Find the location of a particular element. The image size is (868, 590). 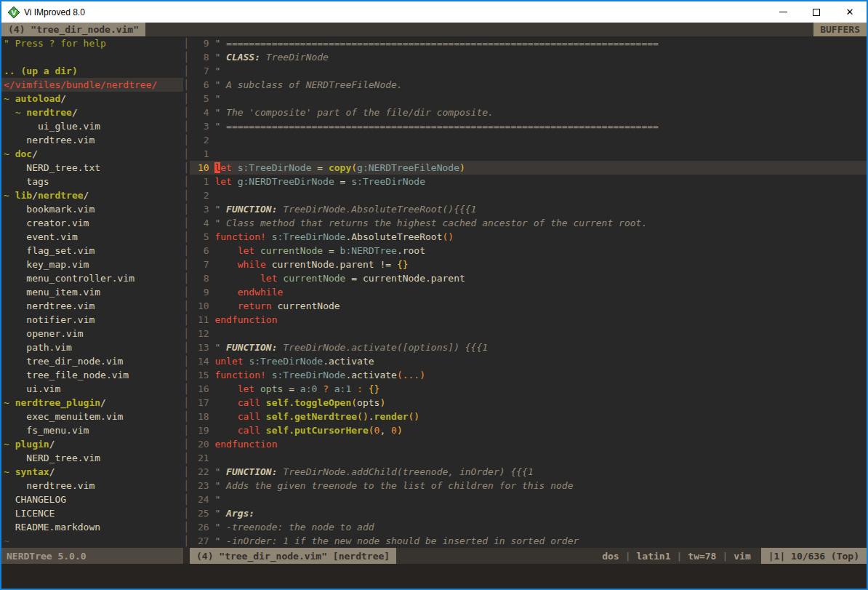

code-line: 6 let currentNode = b:NERDTree.root is located at coordinates (528, 250).